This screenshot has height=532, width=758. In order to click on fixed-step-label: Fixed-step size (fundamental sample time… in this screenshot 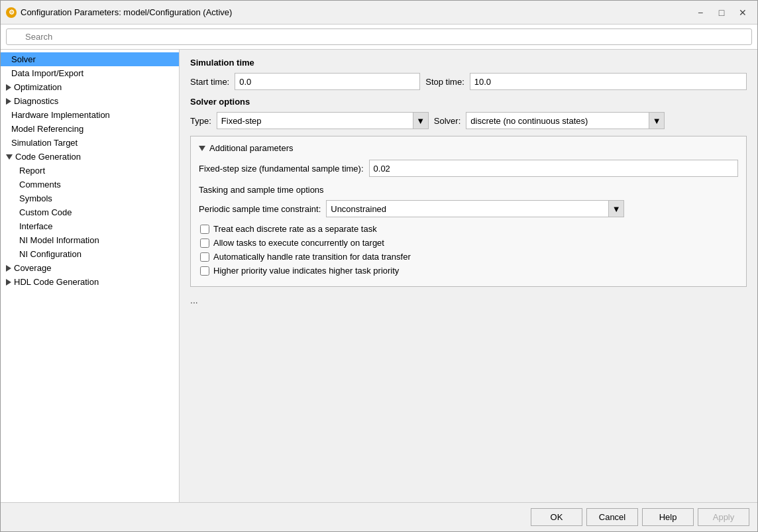, I will do `click(281, 168)`.